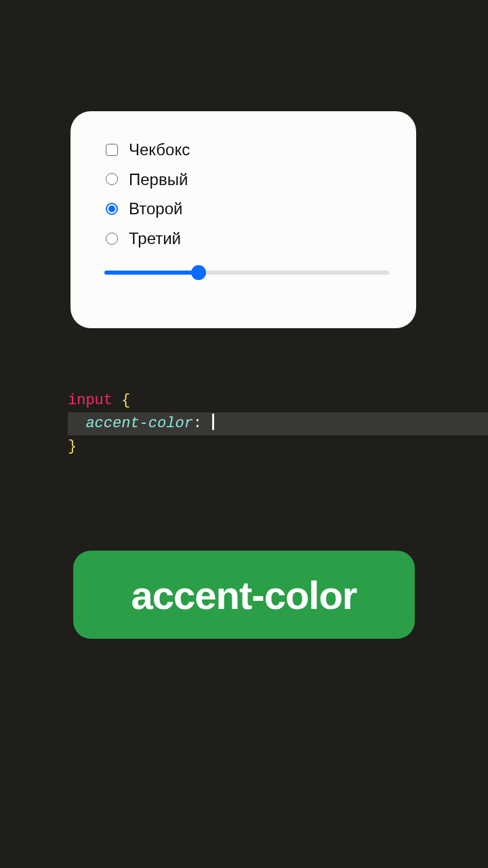  What do you see at coordinates (72, 446) in the screenshot?
I see `code-brace-close: }` at bounding box center [72, 446].